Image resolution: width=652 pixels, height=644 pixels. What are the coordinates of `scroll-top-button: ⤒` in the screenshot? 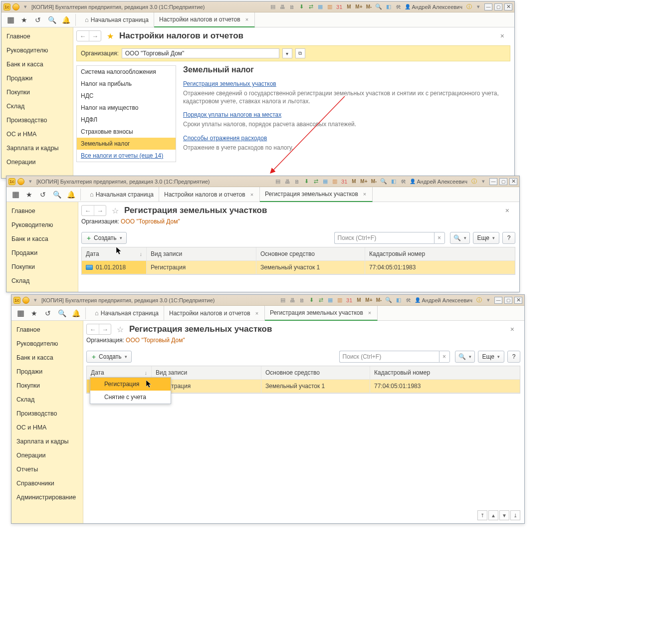 It's located at (482, 515).